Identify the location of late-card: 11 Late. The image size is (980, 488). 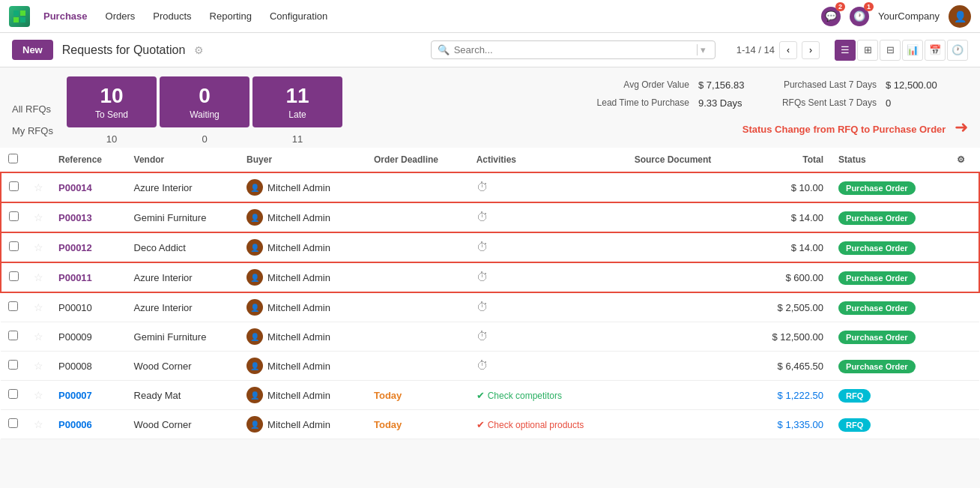
(297, 102).